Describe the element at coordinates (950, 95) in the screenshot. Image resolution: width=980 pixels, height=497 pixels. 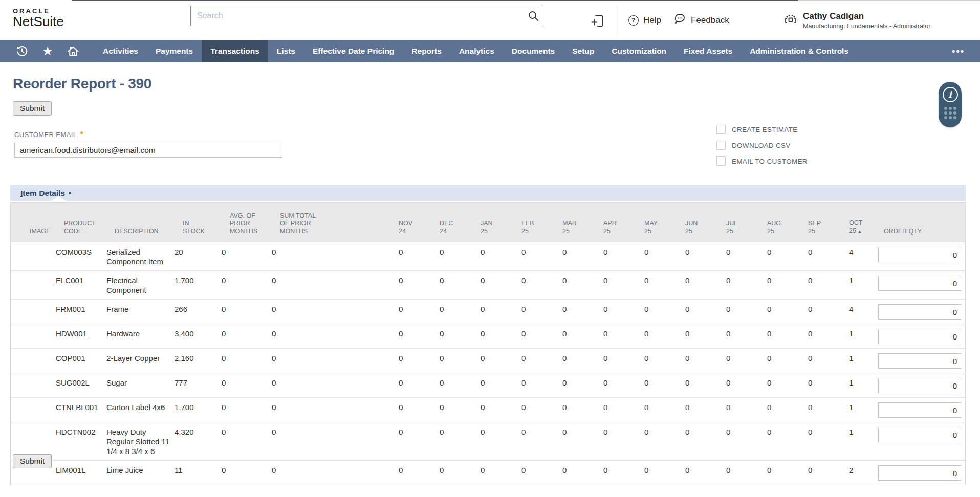
I see `info-icon: i` at that location.